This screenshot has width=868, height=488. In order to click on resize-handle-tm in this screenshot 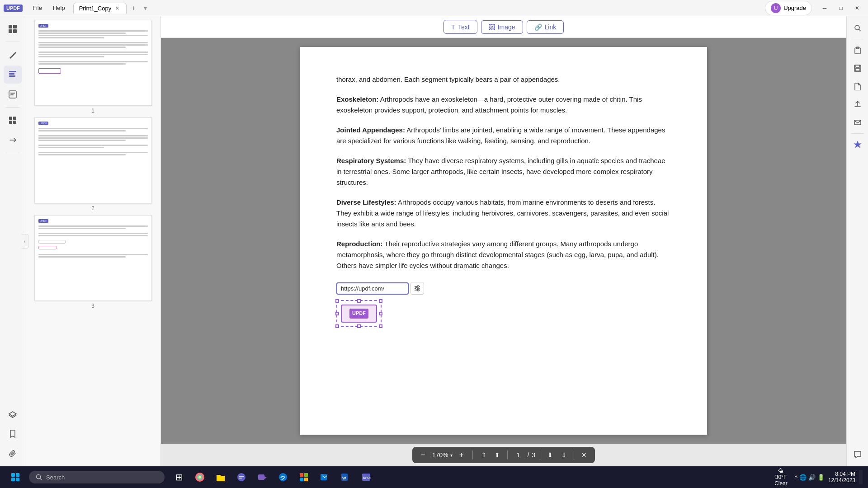, I will do `click(359, 301)`.